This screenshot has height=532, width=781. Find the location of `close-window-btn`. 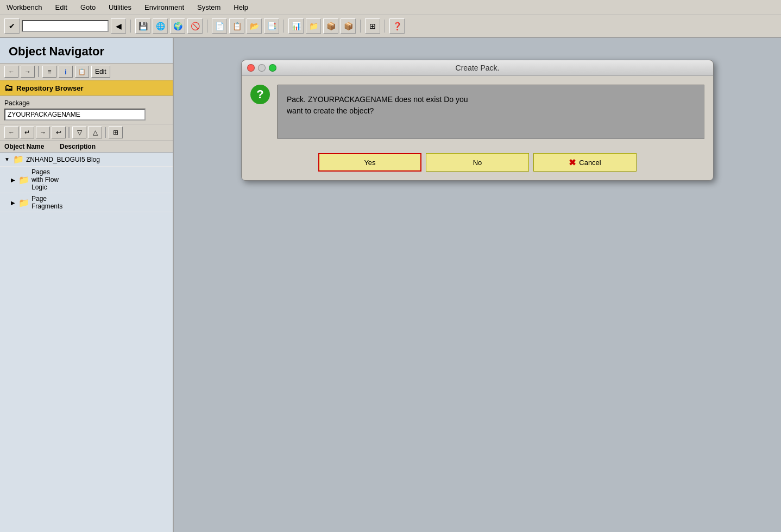

close-window-btn is located at coordinates (251, 68).